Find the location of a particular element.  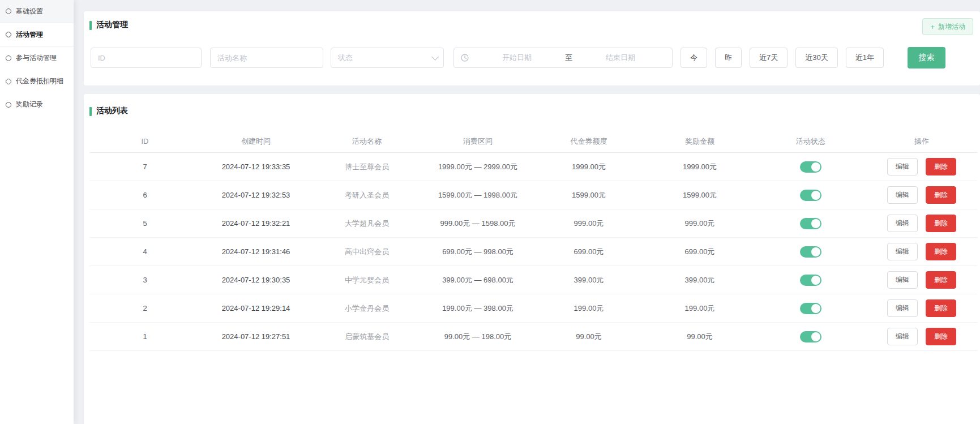

sidebar-item-奖励记录: 奖励记录 is located at coordinates (37, 104).